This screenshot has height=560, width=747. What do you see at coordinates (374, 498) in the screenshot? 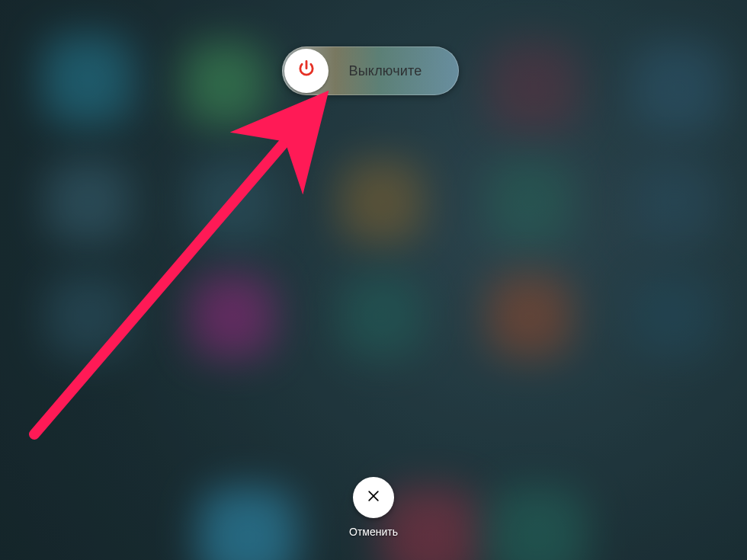
I see `close-icon` at bounding box center [374, 498].